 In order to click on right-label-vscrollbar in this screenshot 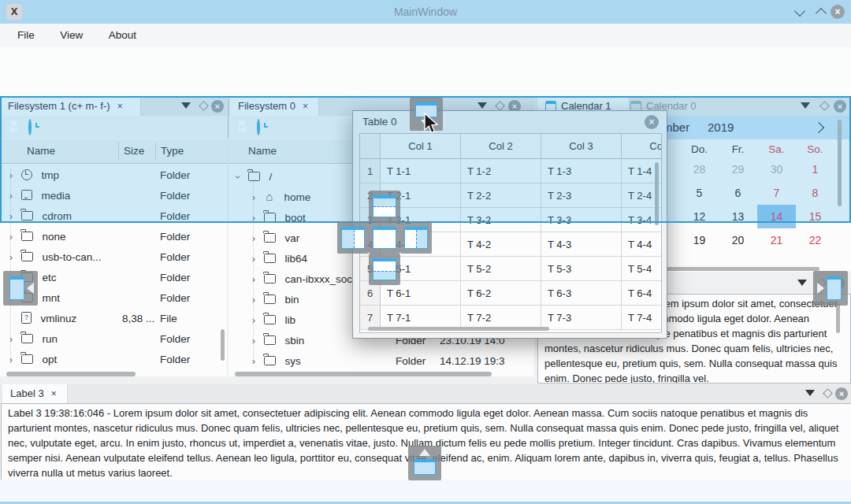, I will do `click(838, 318)`.